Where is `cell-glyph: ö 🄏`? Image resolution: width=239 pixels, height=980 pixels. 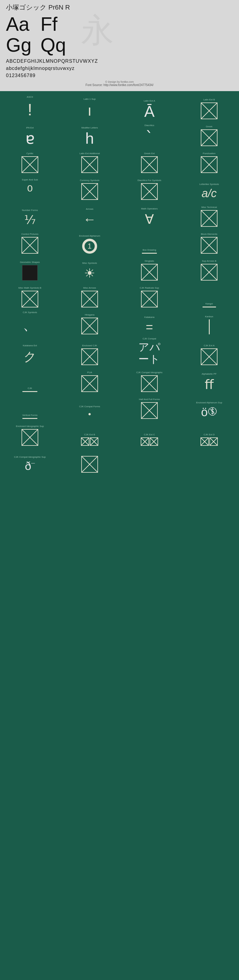
cell-glyph: ö 🄏 is located at coordinates (209, 412).